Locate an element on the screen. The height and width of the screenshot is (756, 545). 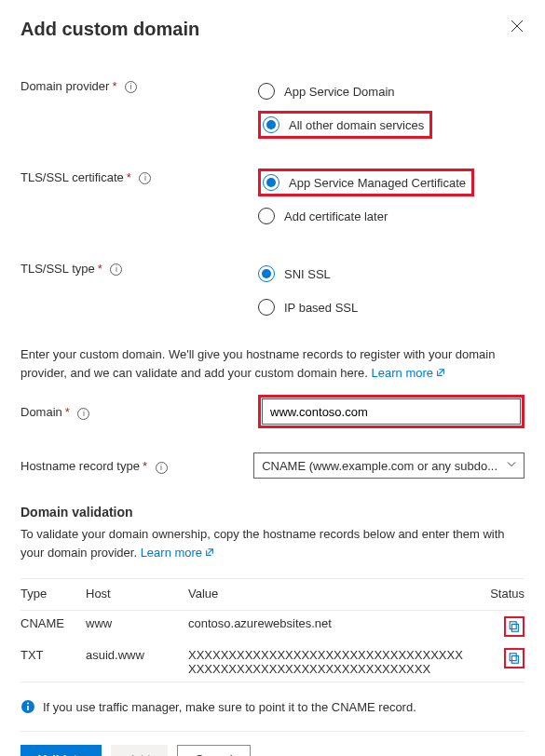
validate-button: Validate is located at coordinates (61, 750).